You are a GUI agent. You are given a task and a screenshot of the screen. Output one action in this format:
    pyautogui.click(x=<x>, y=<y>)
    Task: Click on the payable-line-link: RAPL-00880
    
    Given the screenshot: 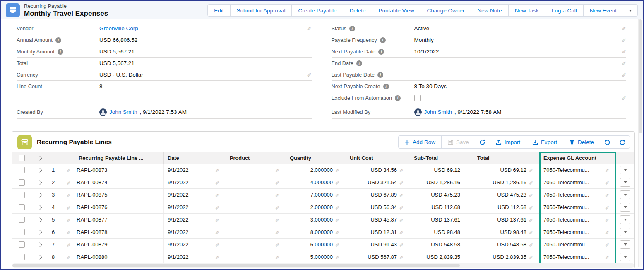 What is the action you would take?
    pyautogui.click(x=92, y=257)
    